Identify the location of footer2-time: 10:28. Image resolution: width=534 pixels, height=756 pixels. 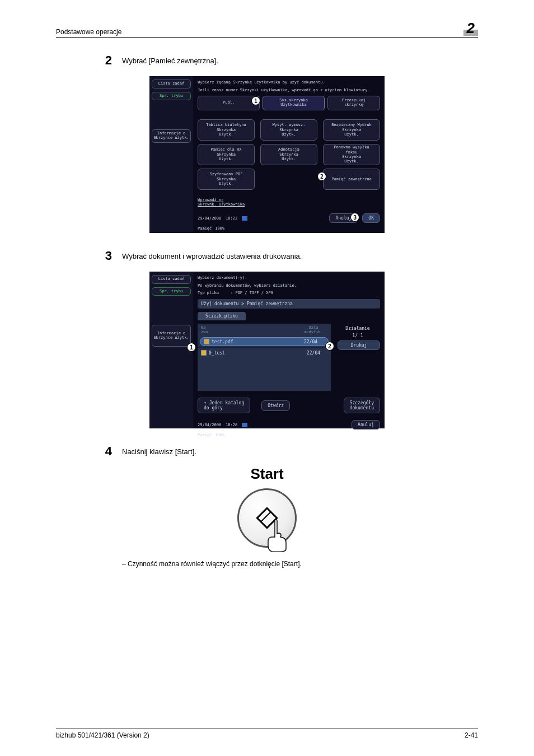
(232, 425).